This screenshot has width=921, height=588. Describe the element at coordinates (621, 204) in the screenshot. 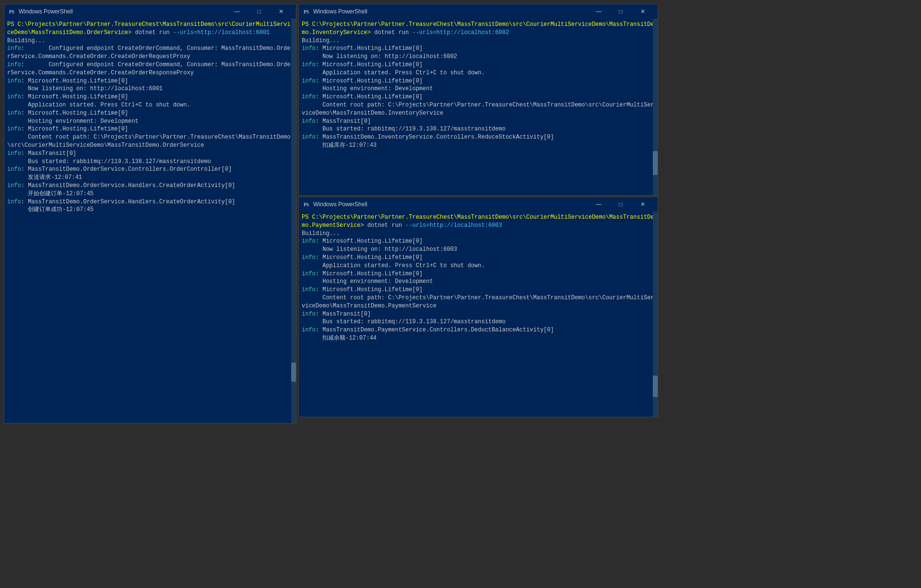

I see `maximize-button-payment: □` at that location.